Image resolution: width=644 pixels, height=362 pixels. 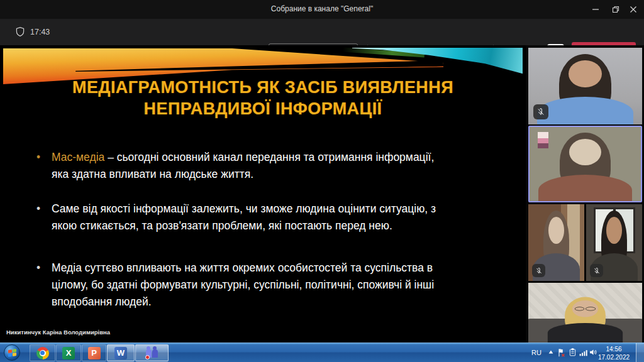 I want to click on meeting-toolbar: 17:43 Запросить управление, so click(x=322, y=32).